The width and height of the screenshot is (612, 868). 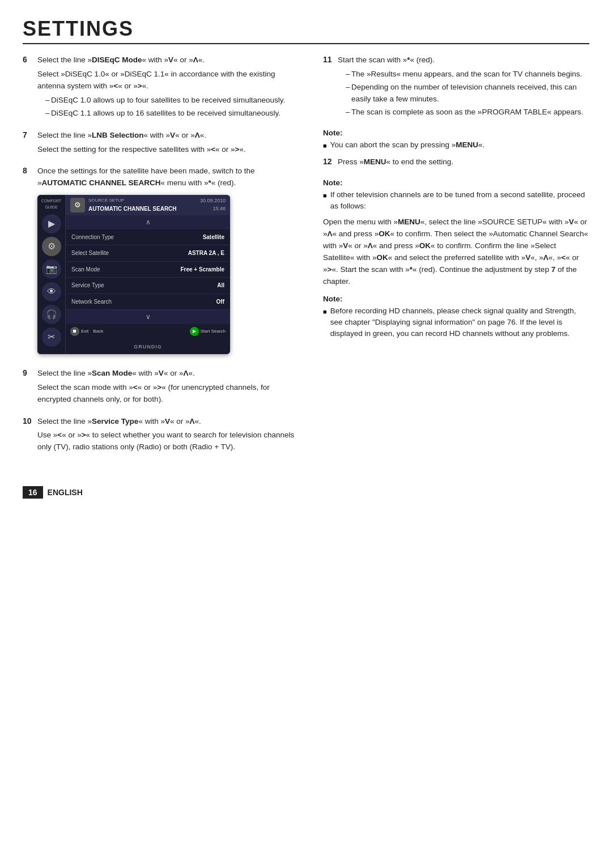 I want to click on tv-menu-row-service: Service Type All, so click(x=148, y=286).